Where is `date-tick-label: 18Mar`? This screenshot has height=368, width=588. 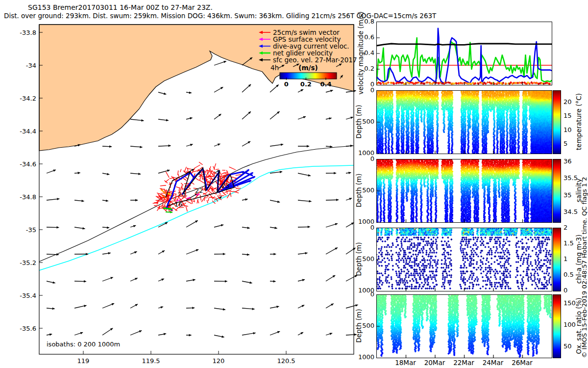 date-tick-label: 18Mar is located at coordinates (406, 363).